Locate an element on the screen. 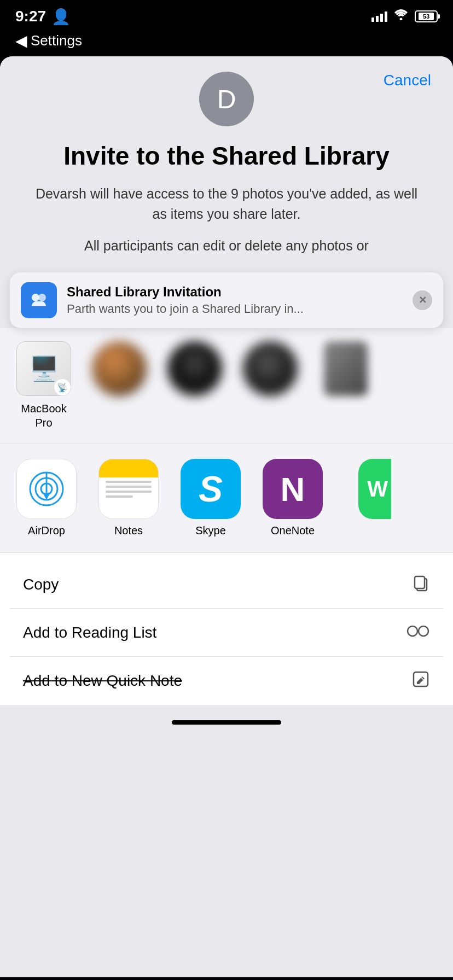  airdrop-app-label: AirDrop is located at coordinates (47, 530).